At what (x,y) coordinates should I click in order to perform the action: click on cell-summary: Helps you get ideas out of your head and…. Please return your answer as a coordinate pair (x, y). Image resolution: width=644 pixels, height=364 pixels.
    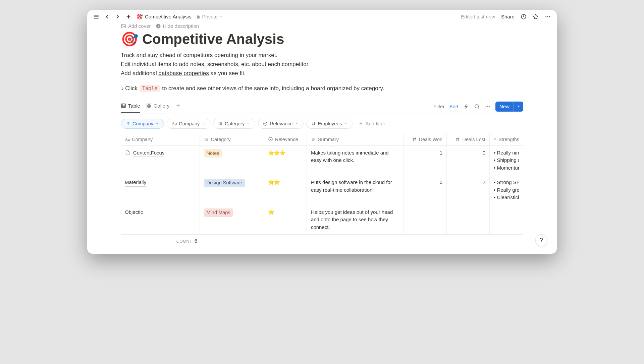
    Looking at the image, I should click on (356, 220).